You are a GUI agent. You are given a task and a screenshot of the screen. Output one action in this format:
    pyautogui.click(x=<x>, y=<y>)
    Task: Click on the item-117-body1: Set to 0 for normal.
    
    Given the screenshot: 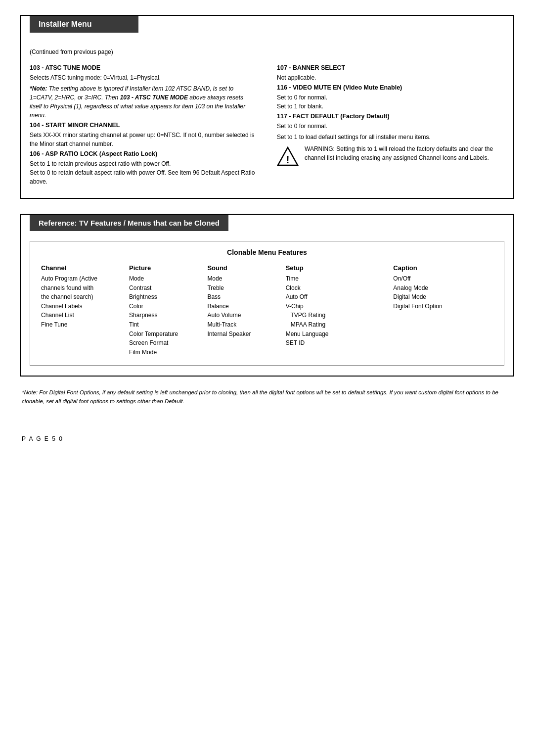 What is the action you would take?
    pyautogui.click(x=391, y=126)
    